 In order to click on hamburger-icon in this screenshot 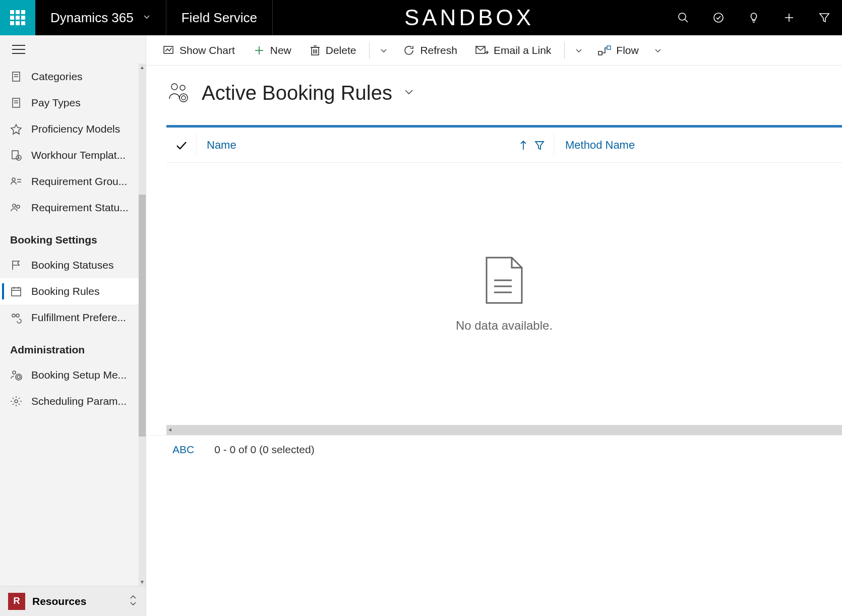, I will do `click(19, 49)`.